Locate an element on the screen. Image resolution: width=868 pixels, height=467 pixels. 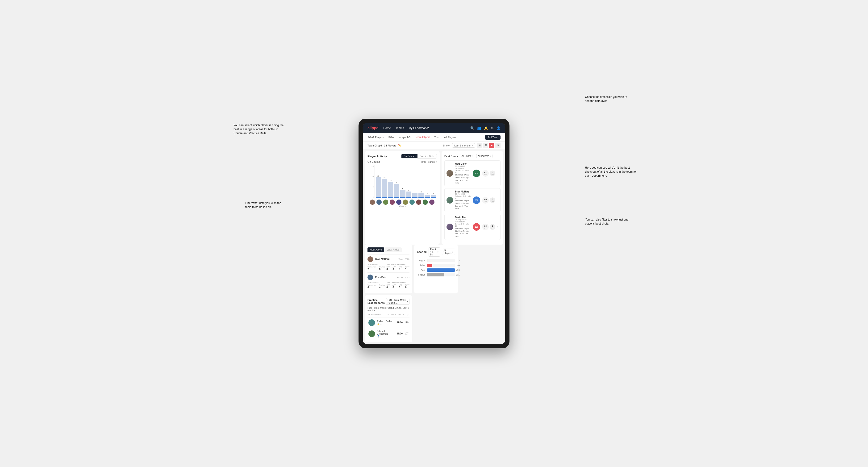
lb-avg-1: 107 is located at coordinates (406, 334).